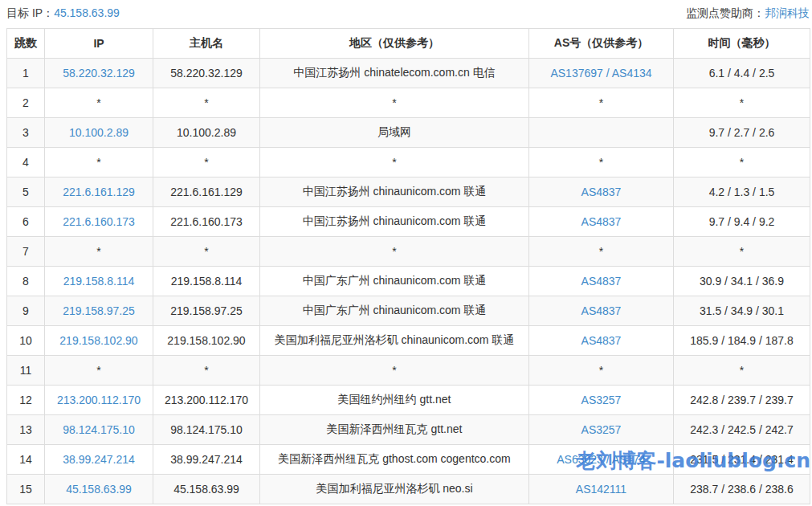  What do you see at coordinates (100, 281) in the screenshot?
I see `ip-cell: 219.158.8.114` at bounding box center [100, 281].